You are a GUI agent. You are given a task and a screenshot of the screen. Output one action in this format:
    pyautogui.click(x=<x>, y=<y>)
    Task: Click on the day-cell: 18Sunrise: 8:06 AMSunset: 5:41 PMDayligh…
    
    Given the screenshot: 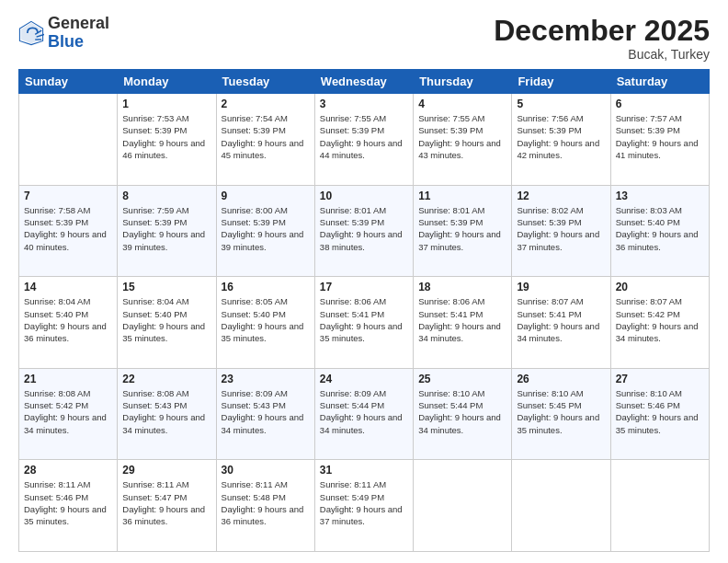 What is the action you would take?
    pyautogui.click(x=463, y=323)
    